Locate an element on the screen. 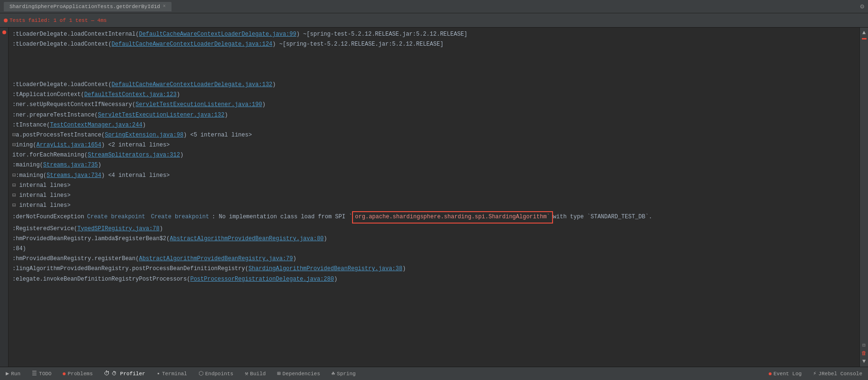  run-button: ▶ Run is located at coordinates (13, 374).